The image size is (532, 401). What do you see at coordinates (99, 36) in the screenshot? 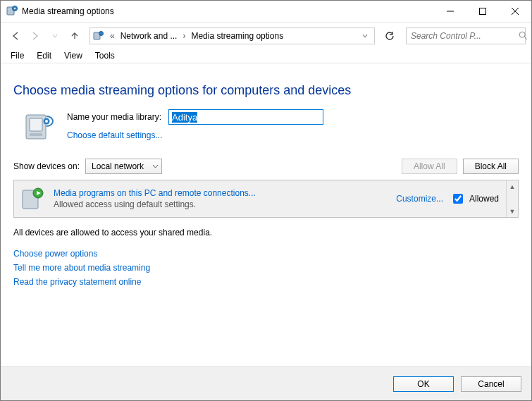
I see `address-icon` at bounding box center [99, 36].